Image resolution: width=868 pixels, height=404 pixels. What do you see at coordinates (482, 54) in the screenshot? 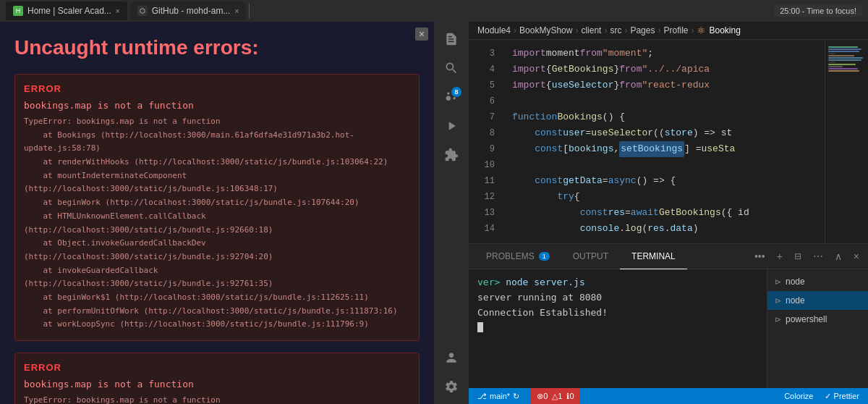
I see `line-num-3: 3` at bounding box center [482, 54].